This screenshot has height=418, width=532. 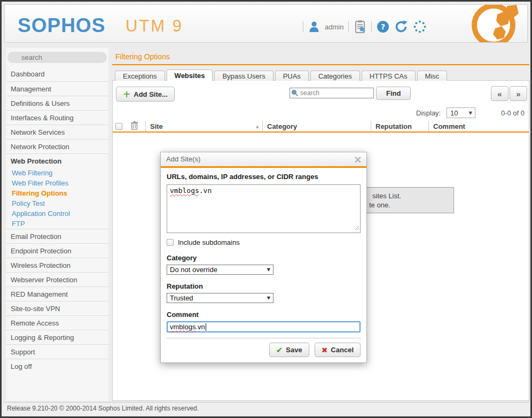 What do you see at coordinates (335, 76) in the screenshot?
I see `tab-categories: Categories` at bounding box center [335, 76].